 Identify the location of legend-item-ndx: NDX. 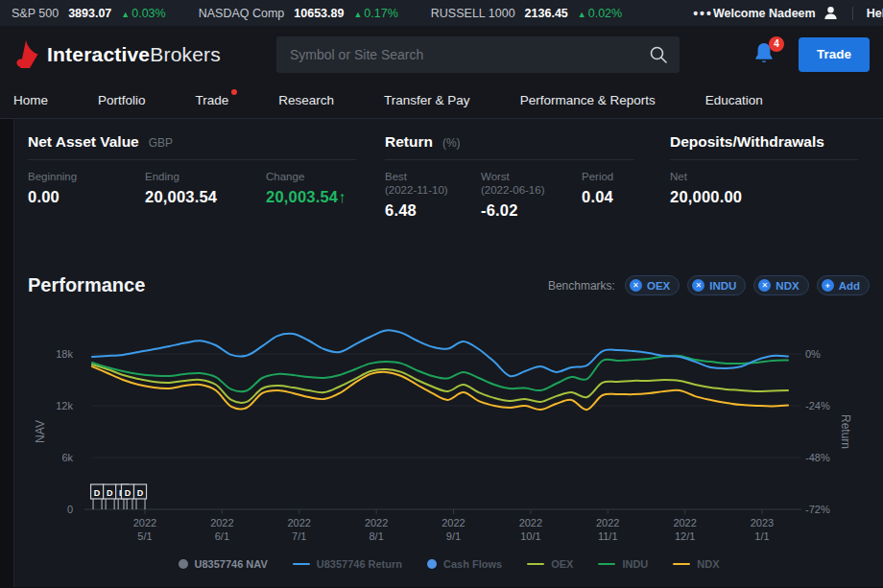
(696, 564).